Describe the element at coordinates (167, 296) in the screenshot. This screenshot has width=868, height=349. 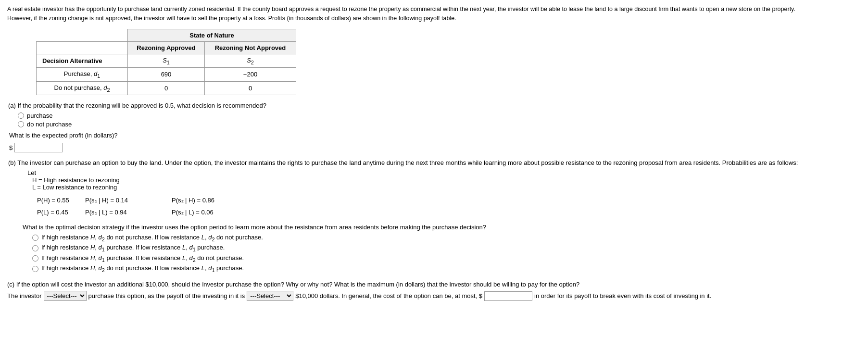
I see `purchase-text: purchase this option, as the payoff of t…` at that location.